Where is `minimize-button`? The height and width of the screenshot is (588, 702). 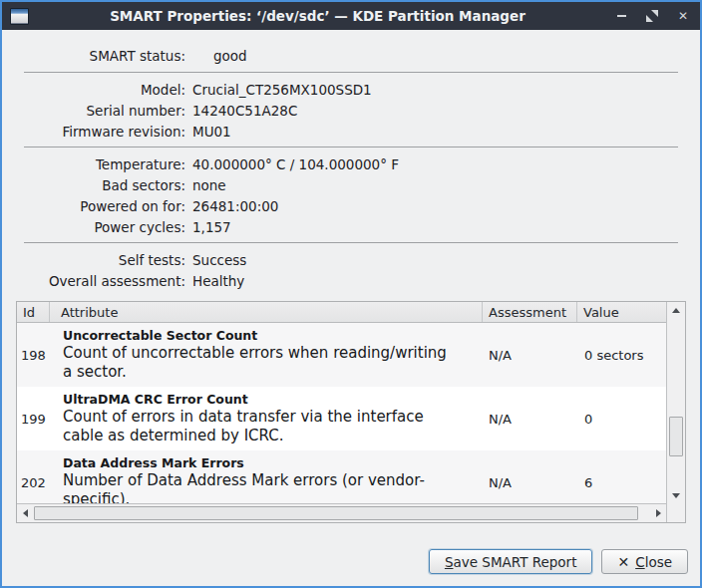 minimize-button is located at coordinates (621, 16).